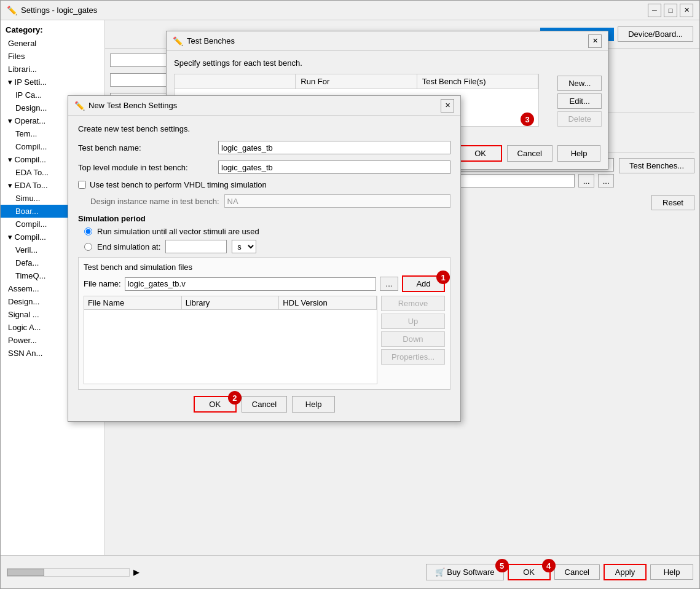  What do you see at coordinates (53, 69) in the screenshot?
I see `sidebar-item-libraries: Librari...` at bounding box center [53, 69].